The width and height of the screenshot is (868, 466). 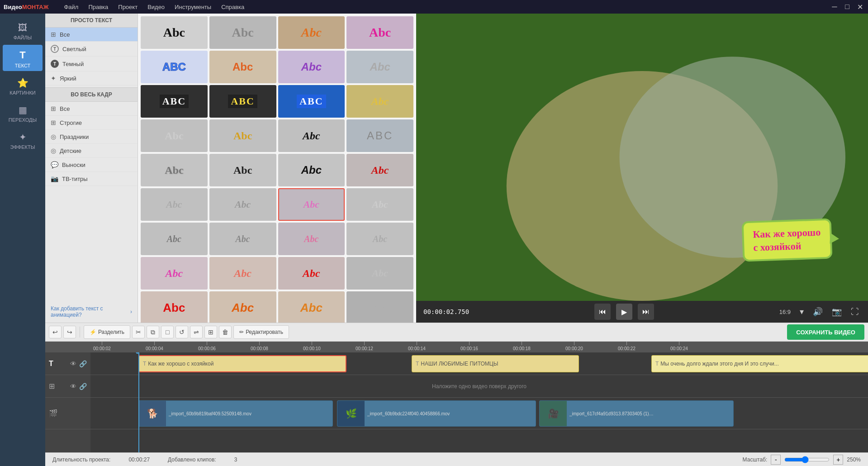 I want to click on style-cell-4-1: Abc, so click(x=243, y=170).